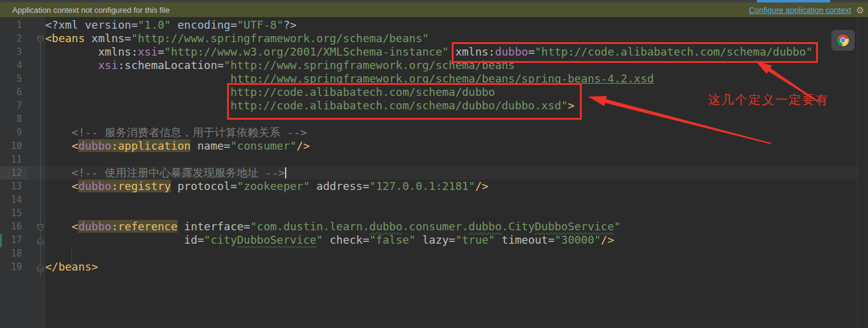 The height and width of the screenshot is (328, 868). What do you see at coordinates (434, 10) in the screenshot?
I see `context-warning-banner: Application context not configured for t…` at bounding box center [434, 10].